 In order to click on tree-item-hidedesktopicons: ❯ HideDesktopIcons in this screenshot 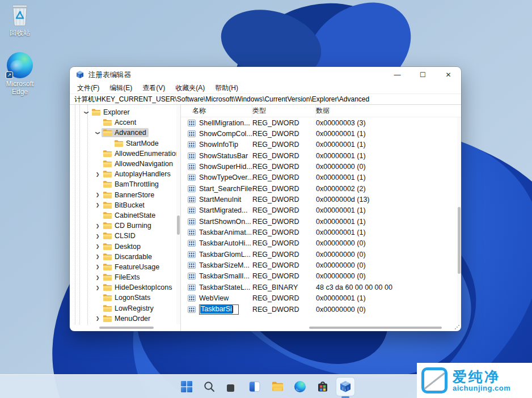, I will do `click(123, 287)`.